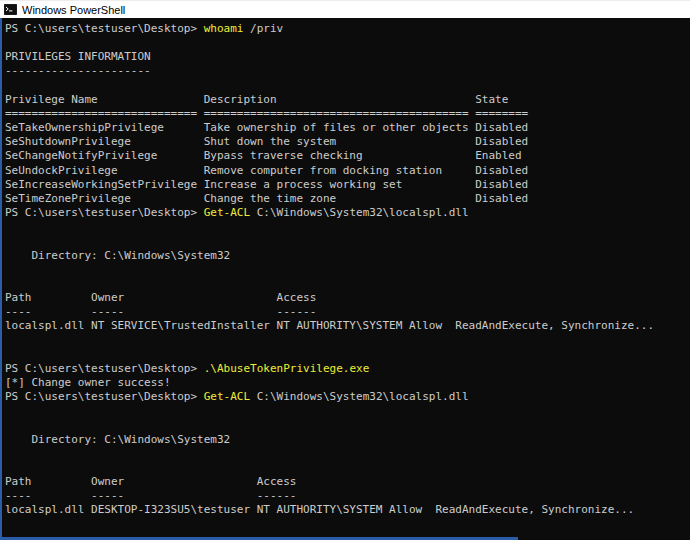 The width and height of the screenshot is (690, 540). Describe the element at coordinates (348, 156) in the screenshot. I see `terminal-line: SeChangeNotifyPrivilege Bypass traverse …` at that location.